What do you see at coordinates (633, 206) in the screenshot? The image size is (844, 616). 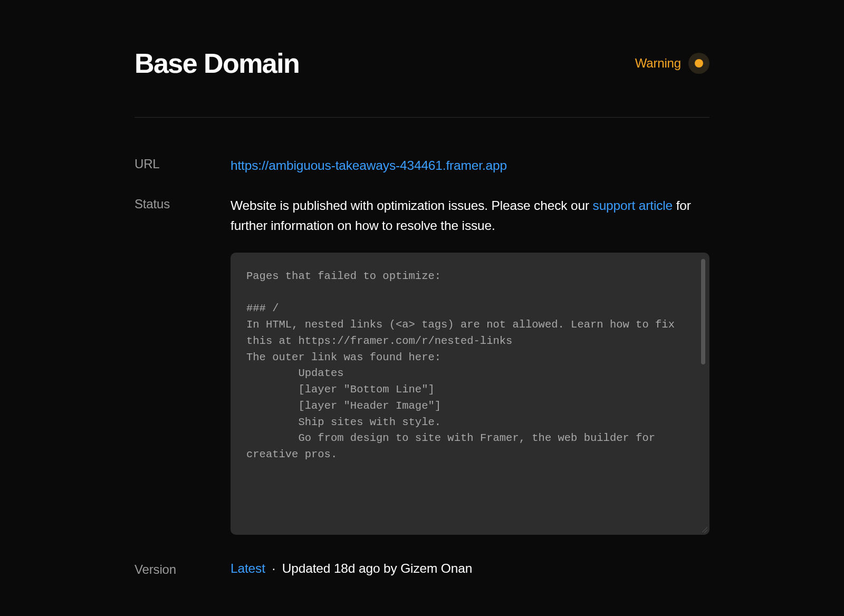 I see `support-article-link: support article` at bounding box center [633, 206].